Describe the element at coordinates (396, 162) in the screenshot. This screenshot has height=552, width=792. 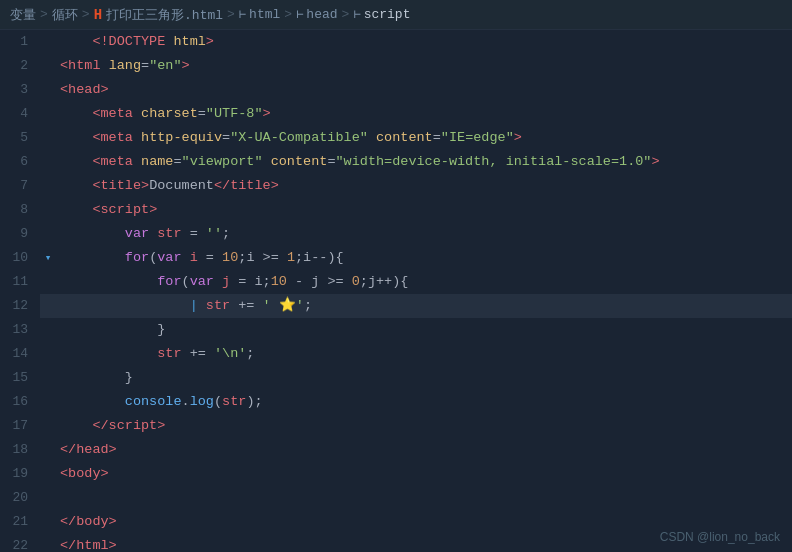
I see `line-6: 6 <meta name="viewport" content="width=d…` at that location.